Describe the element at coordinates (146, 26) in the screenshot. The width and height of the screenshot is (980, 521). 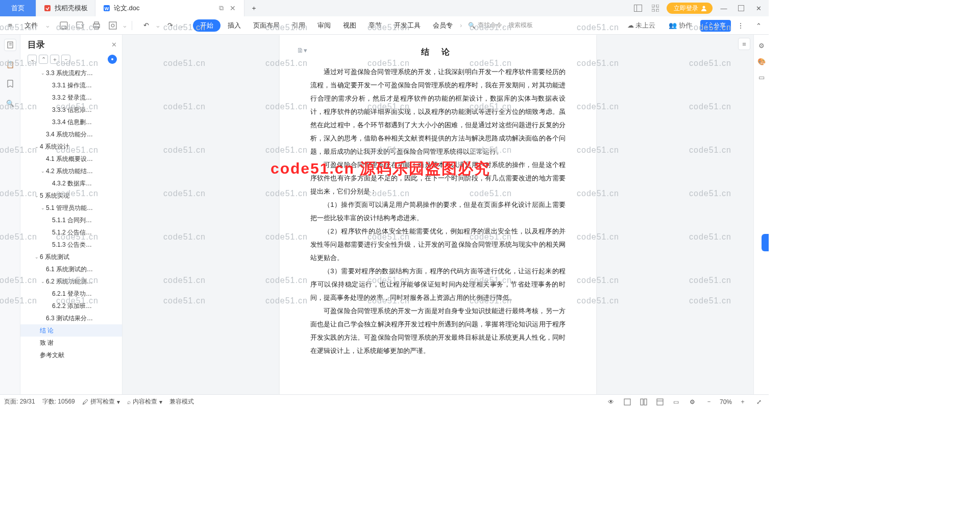
I see `undo-icon: ↶` at that location.